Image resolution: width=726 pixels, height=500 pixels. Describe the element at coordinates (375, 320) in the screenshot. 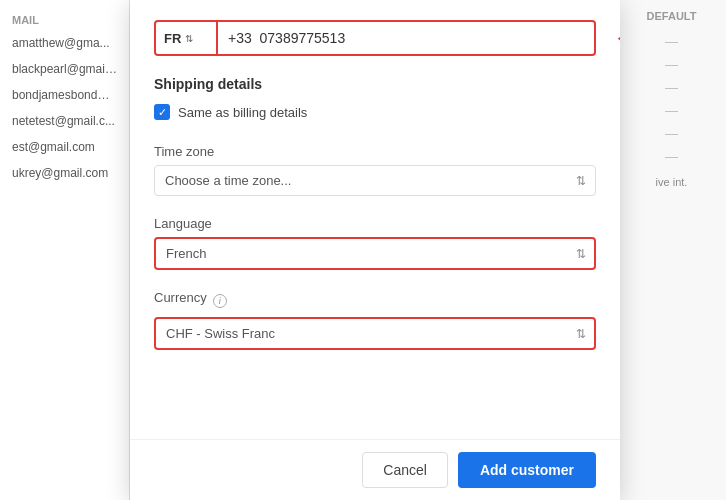

I see `currency-section: Currency i CHF - Swiss Franc USD - US Do…` at that location.